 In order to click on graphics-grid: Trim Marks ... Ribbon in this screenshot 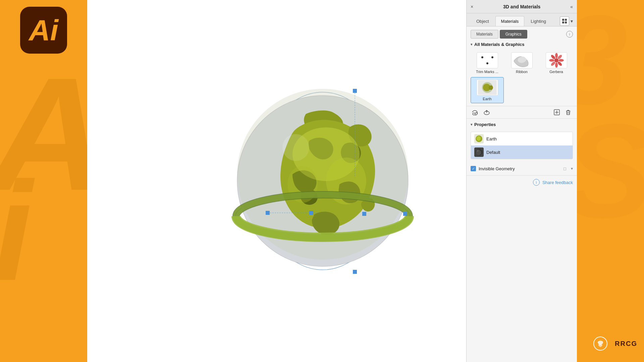, I will do `click(522, 77)`.